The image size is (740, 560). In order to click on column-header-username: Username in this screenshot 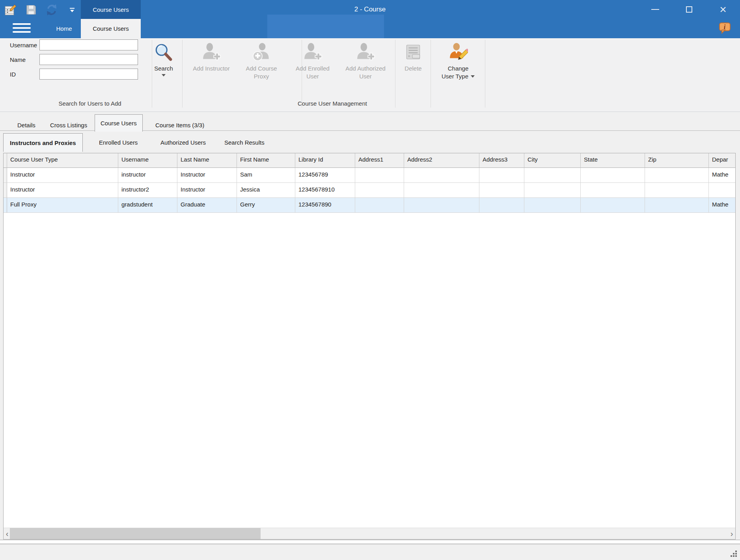, I will do `click(148, 161)`.